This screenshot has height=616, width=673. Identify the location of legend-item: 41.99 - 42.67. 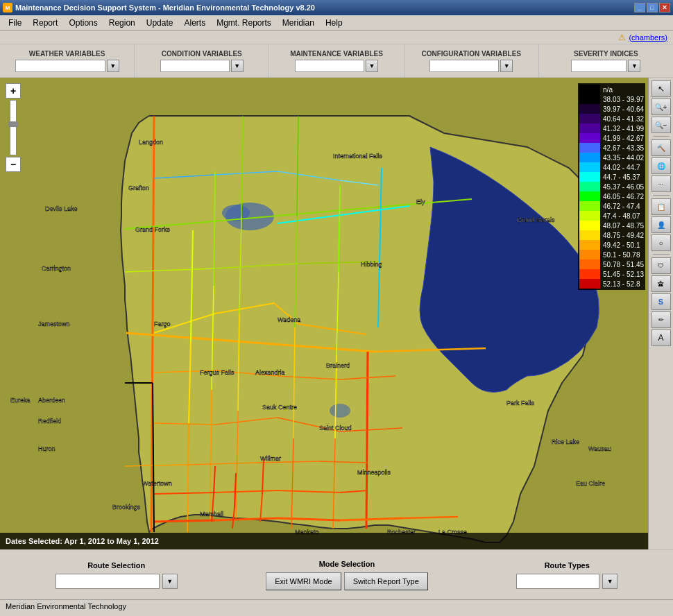
(612, 138).